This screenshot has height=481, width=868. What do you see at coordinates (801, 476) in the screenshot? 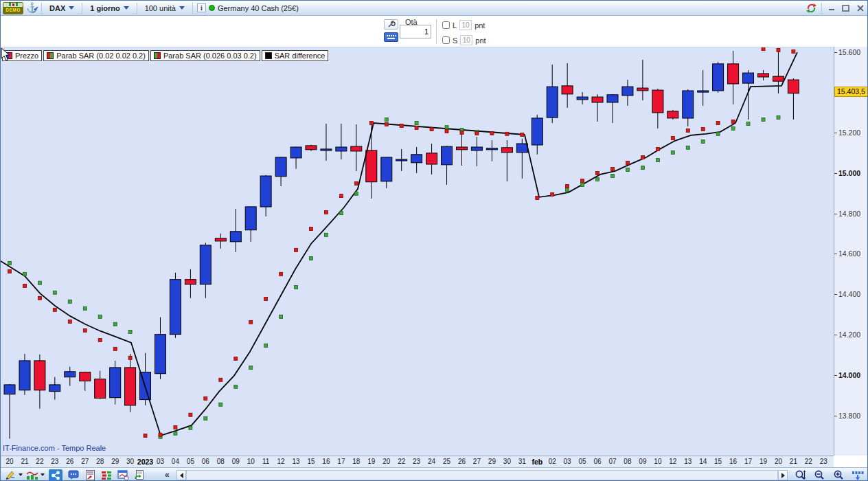
I see `zoom-vertical-icon` at bounding box center [801, 476].